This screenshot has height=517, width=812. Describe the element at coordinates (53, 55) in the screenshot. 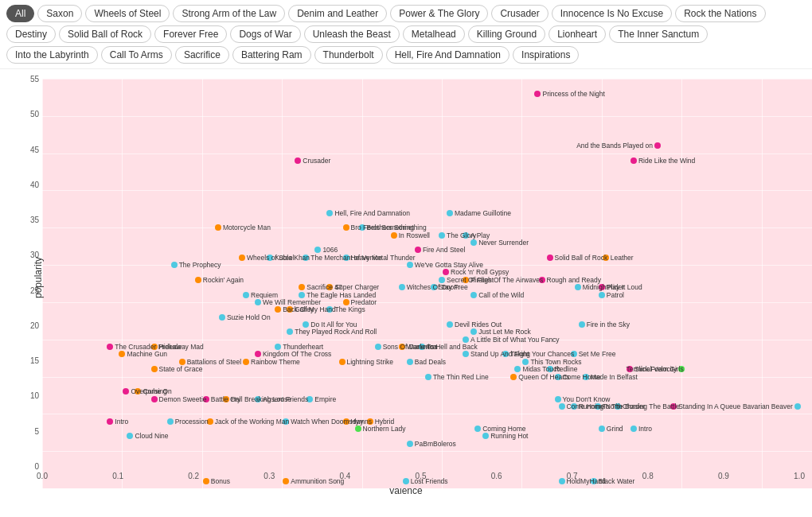

I see `filter-btn-into-the-labyrinth: Into the Labyrinth` at that location.